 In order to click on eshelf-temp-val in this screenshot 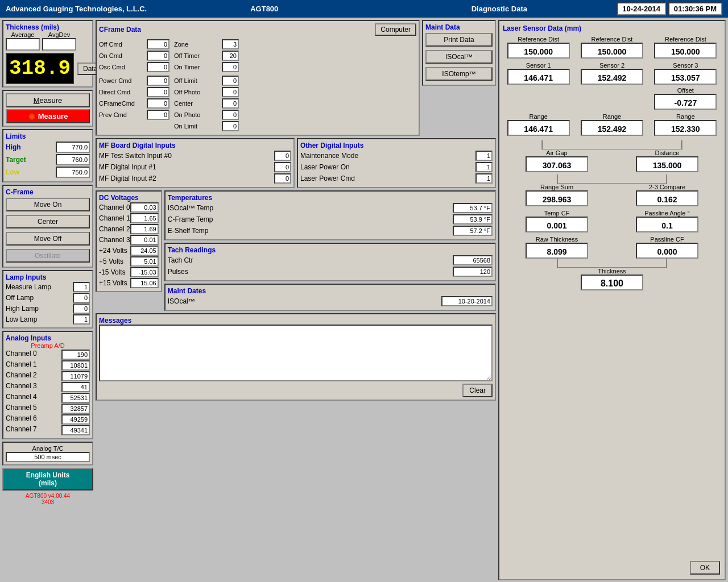, I will do `click(473, 231)`.